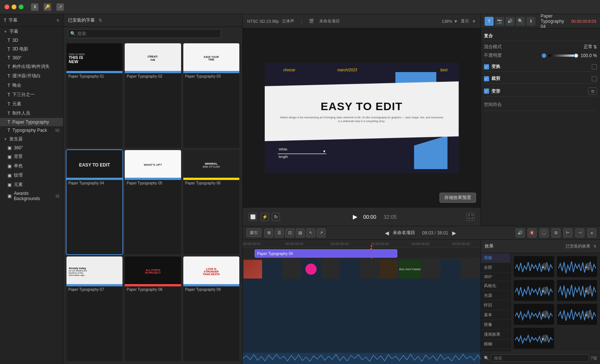  What do you see at coordinates (355, 217) in the screenshot?
I see `play-button: ▶` at bounding box center [355, 217].